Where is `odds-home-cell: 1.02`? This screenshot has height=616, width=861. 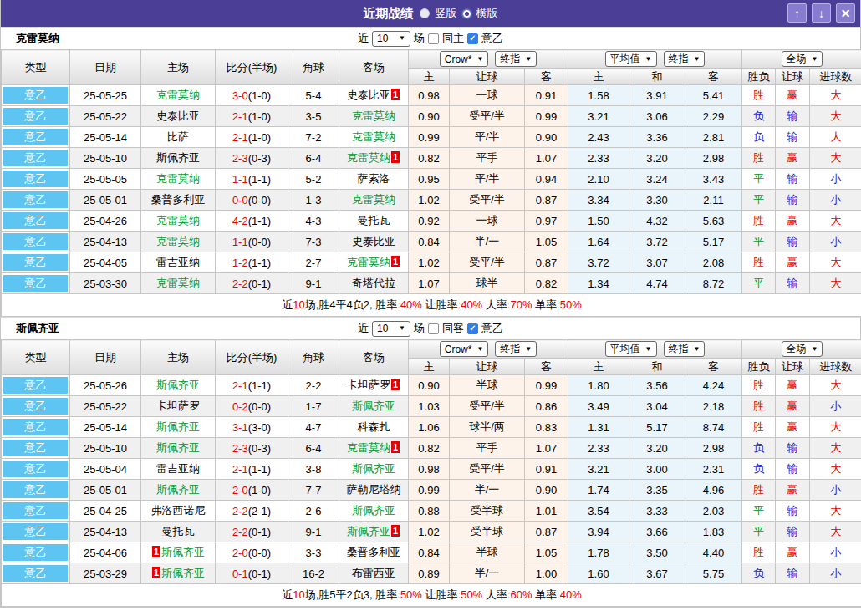
odds-home-cell: 1.02 is located at coordinates (430, 532).